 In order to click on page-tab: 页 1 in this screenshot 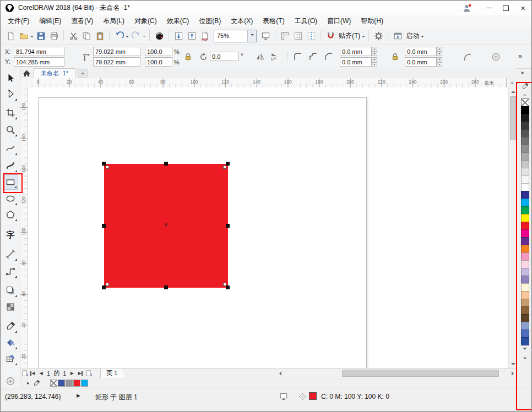, I will do `click(113, 373)`.